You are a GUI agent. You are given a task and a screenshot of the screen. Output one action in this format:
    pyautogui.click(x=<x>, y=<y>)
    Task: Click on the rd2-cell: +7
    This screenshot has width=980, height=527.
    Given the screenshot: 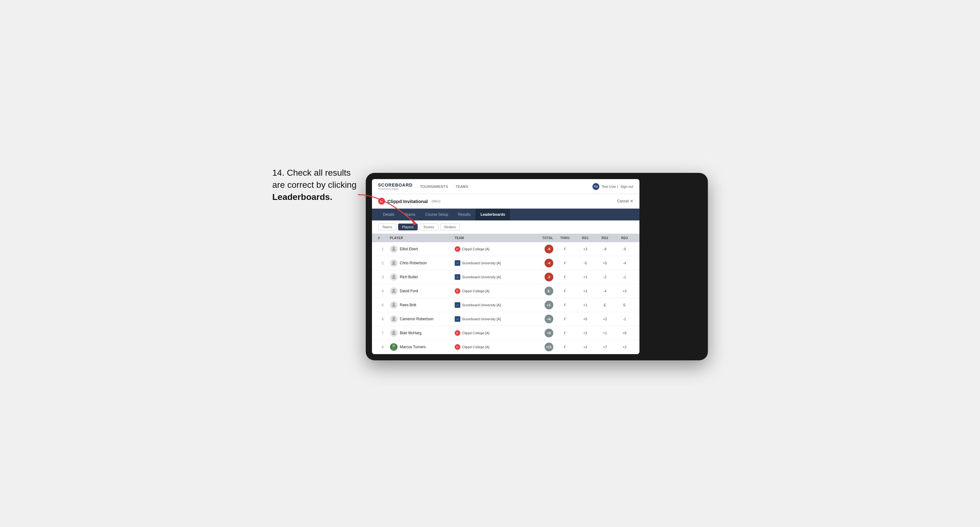 What is the action you would take?
    pyautogui.click(x=605, y=347)
    